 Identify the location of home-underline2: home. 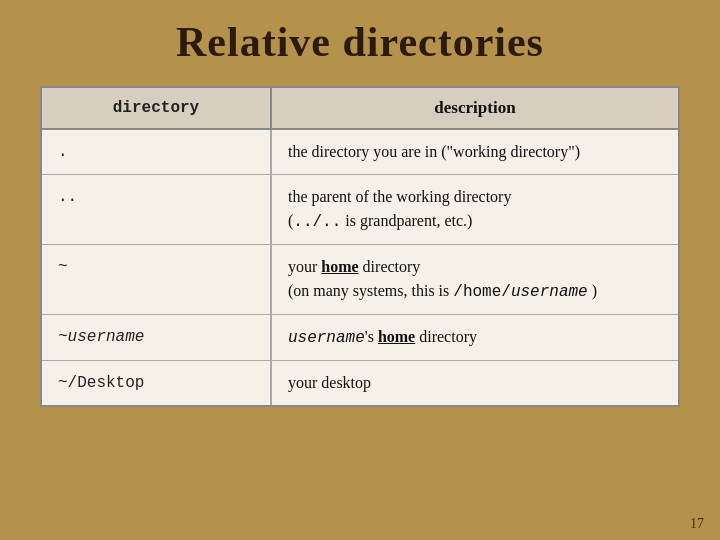
(396, 336).